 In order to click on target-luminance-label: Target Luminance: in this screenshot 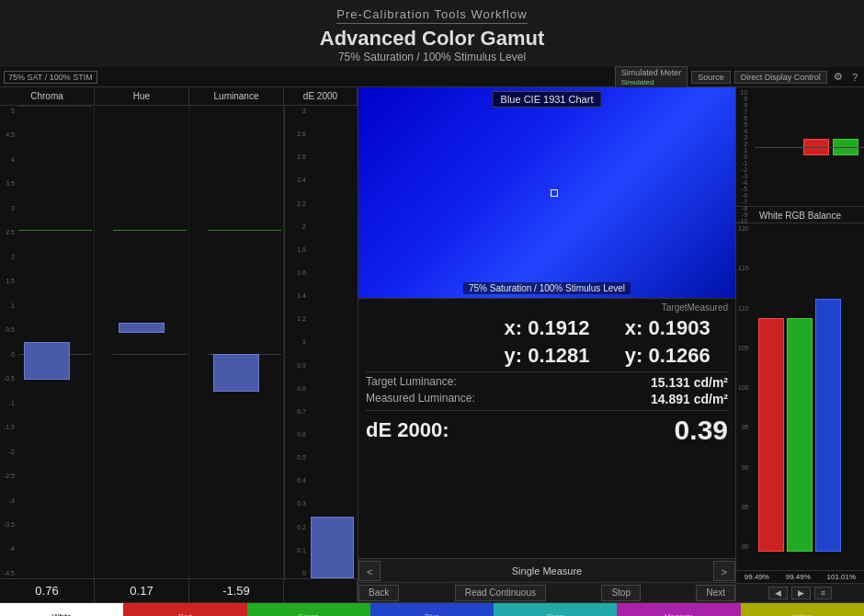, I will do `click(412, 382)`.